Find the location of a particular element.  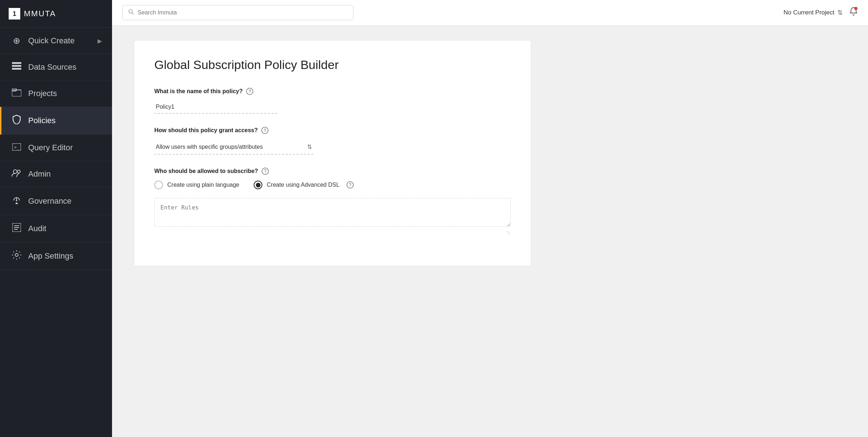

subscribe-section: Who should be allowed to subscribe? ? Cr… is located at coordinates (332, 202).